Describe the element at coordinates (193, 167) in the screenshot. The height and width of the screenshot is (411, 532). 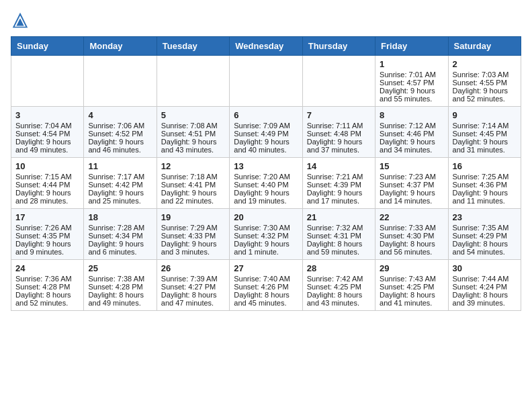
I see `day-number: 12` at that location.